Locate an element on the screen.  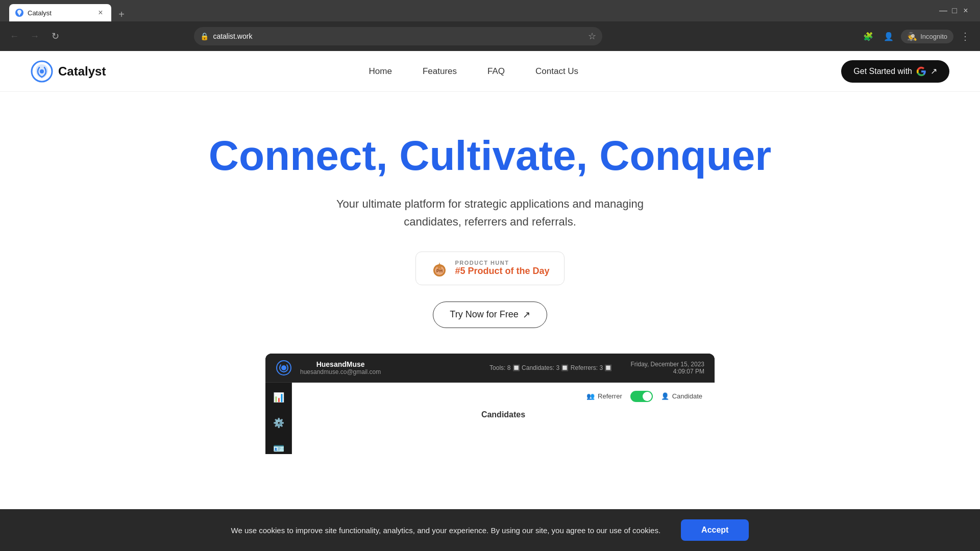
app-date: Friday, December 15, 2023 is located at coordinates (668, 364).